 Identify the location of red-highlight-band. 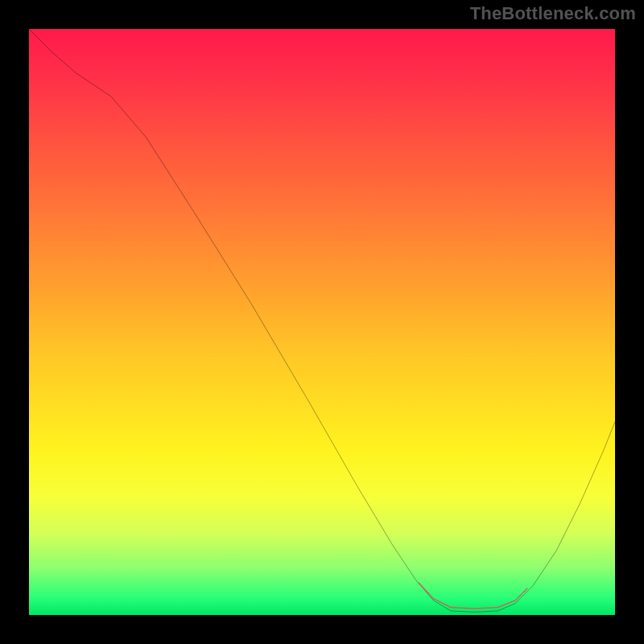
(473, 596).